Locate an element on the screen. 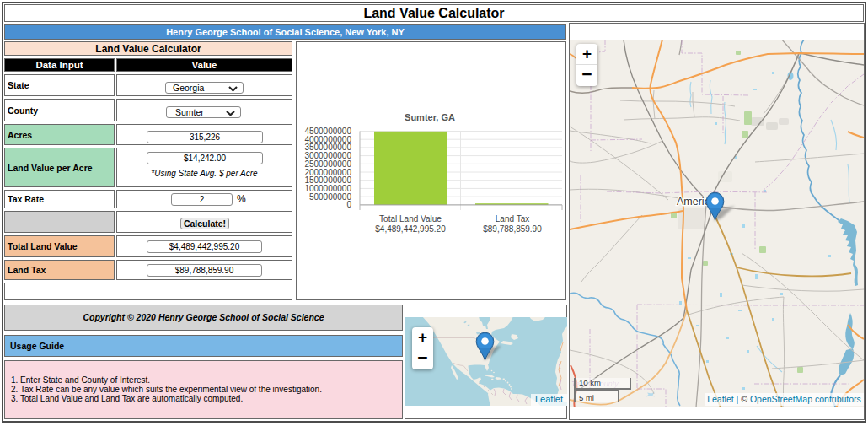 Image resolution: width=868 pixels, height=426 pixels. svg-text: Land Tax is located at coordinates (512, 219).